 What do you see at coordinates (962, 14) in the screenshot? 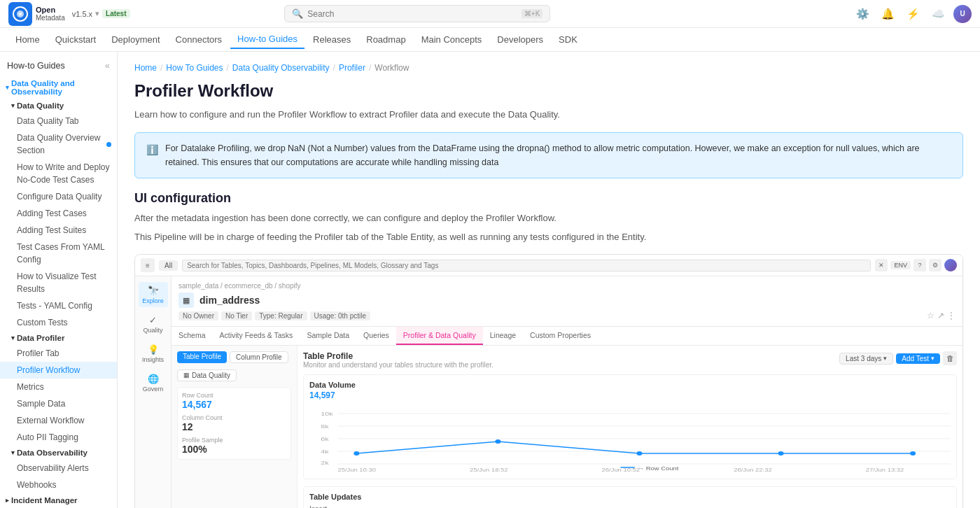
I see `user-avatar: U` at bounding box center [962, 14].